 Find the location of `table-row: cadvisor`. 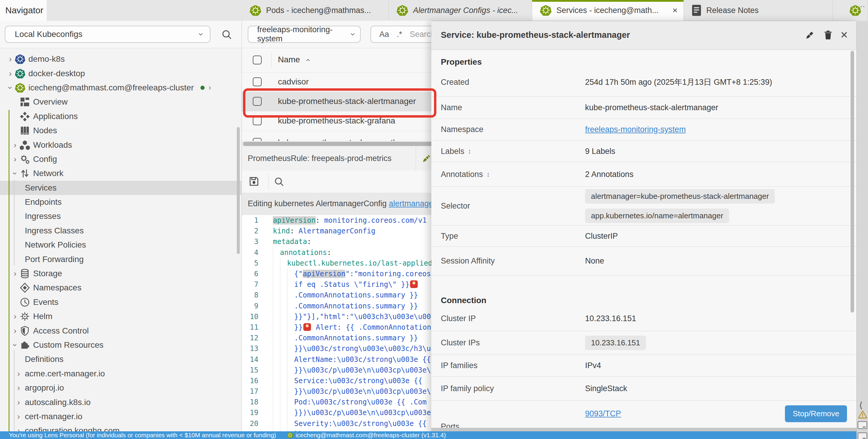

table-row: cadvisor is located at coordinates (337, 82).